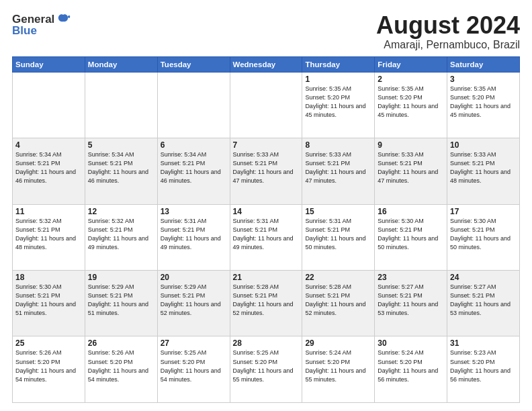 This screenshot has height=411, width=532. Describe the element at coordinates (49, 171) in the screenshot. I see `calendar-cell: 4Sunrise: 5:34 AM Sunset: 5:21 PM Daylig…` at that location.